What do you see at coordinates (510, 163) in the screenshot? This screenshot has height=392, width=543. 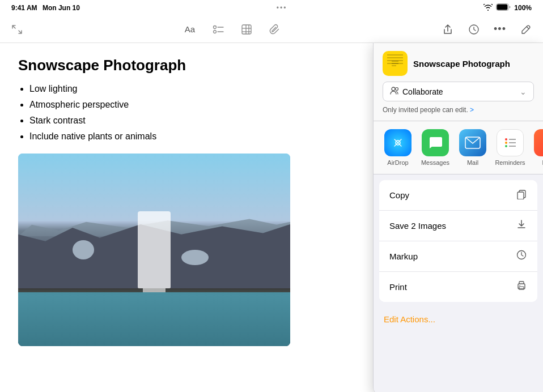 I see `reminders-label: Reminders` at bounding box center [510, 163].